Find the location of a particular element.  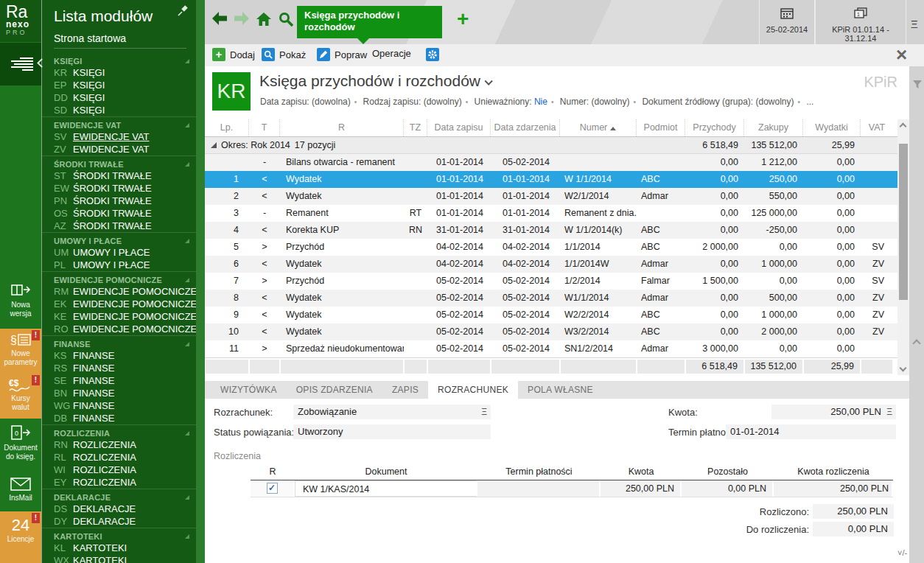

sidebar-section-header: ROZLICZENIA is located at coordinates (119, 433).